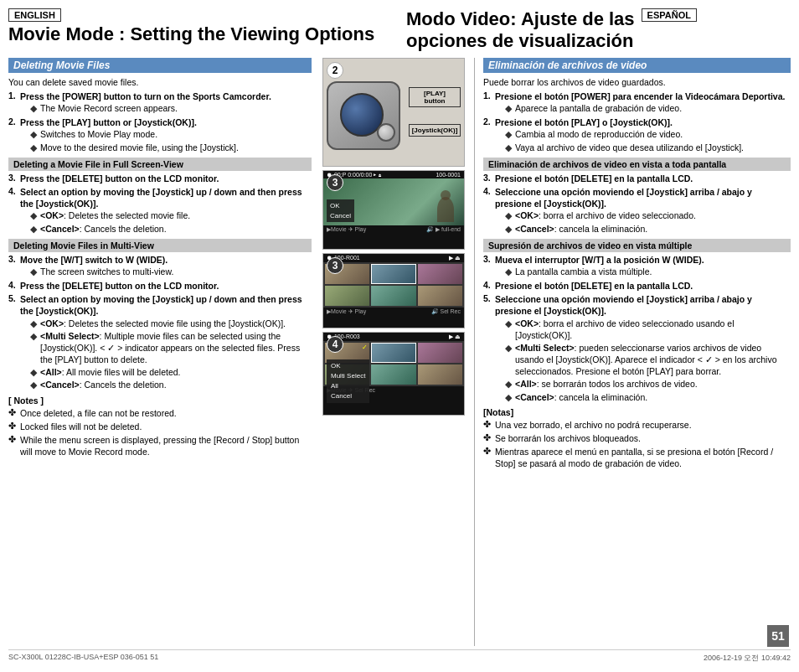  I want to click on es-step-5m-num: 5., so click(489, 349).